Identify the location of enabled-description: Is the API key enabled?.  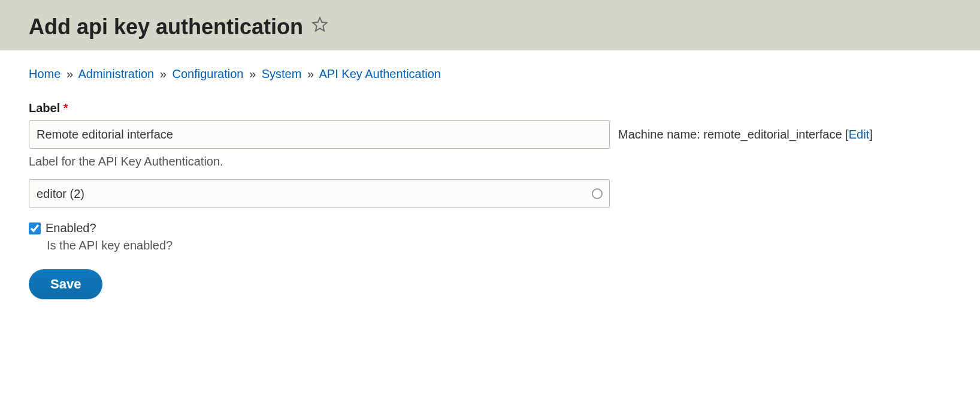
(499, 246).